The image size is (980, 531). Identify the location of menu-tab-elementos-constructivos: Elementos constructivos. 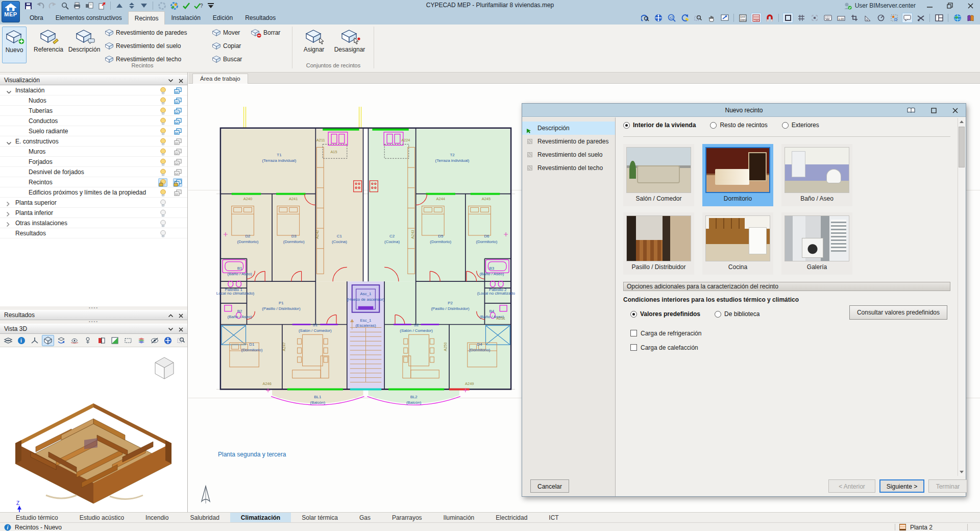
(89, 18).